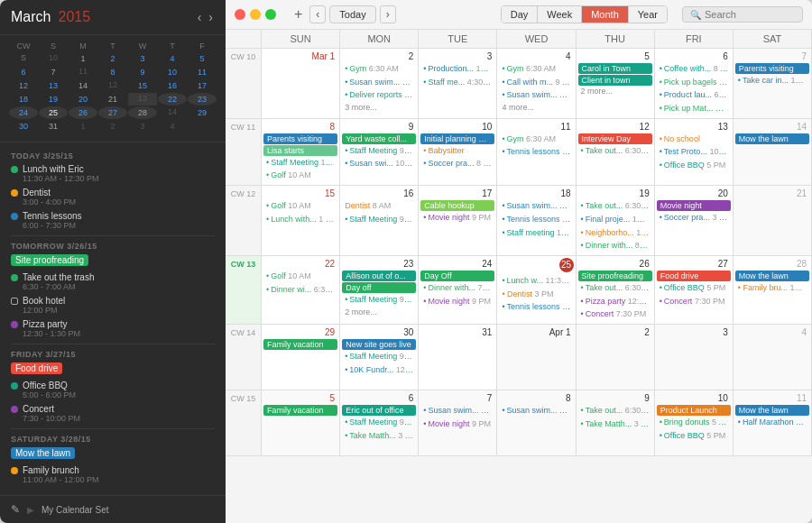 The width and height of the screenshot is (812, 523). I want to click on calendar-day: 18 Susan swim... 8 AM Tennis lessons 9 P…, so click(536, 220).